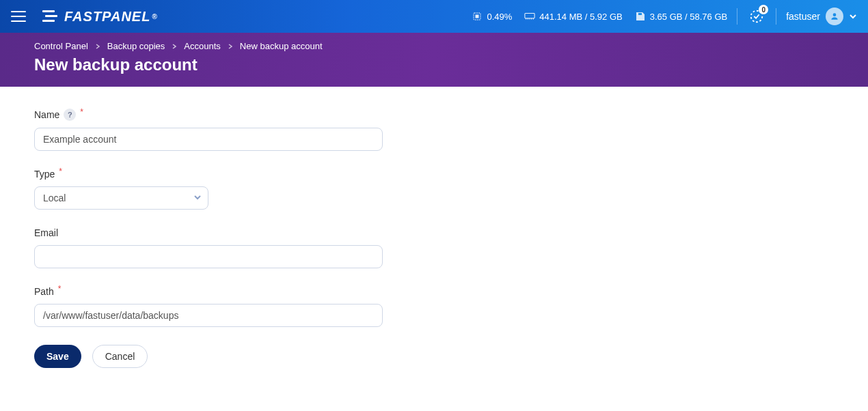 Image resolution: width=868 pixels, height=411 pixels. What do you see at coordinates (530, 16) in the screenshot?
I see `ram-icon` at bounding box center [530, 16].